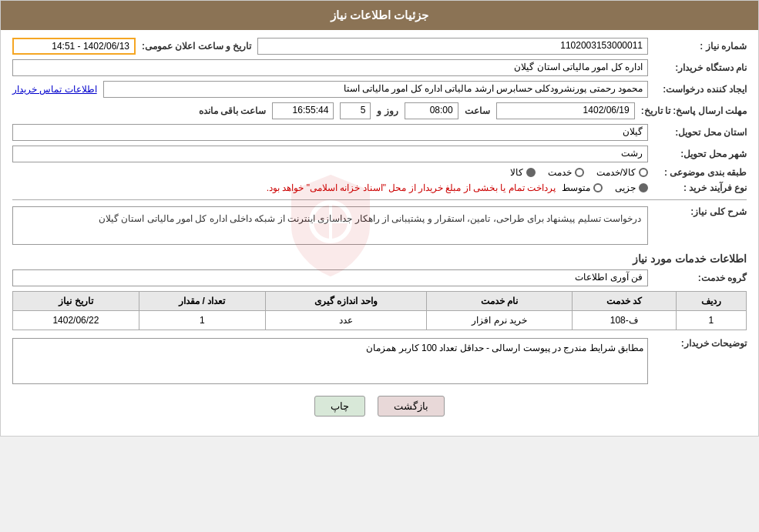 This screenshot has height=532, width=759. I want to click on sharh-value: درخواست تسلیم پیشنهاد برای طراحی، تامین،…, so click(330, 226).